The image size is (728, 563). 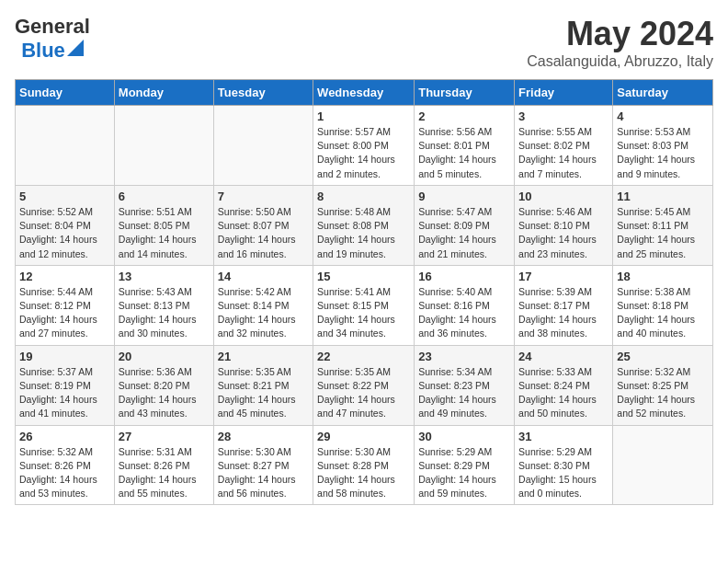 What do you see at coordinates (164, 385) in the screenshot?
I see `calendar-cell: 20Sunrise: 5:36 AM Sunset: 8:20 PM Dayli…` at bounding box center [164, 385].